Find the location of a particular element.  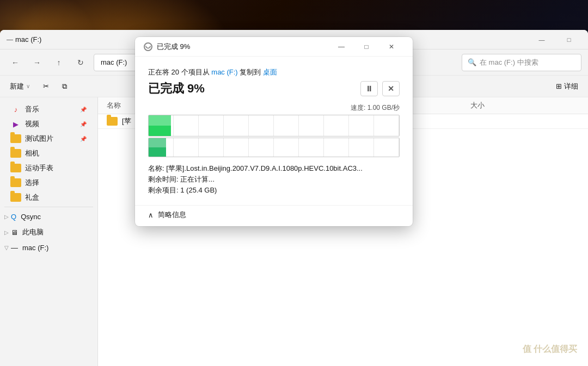

search-icon: 🔍 is located at coordinates (472, 62).